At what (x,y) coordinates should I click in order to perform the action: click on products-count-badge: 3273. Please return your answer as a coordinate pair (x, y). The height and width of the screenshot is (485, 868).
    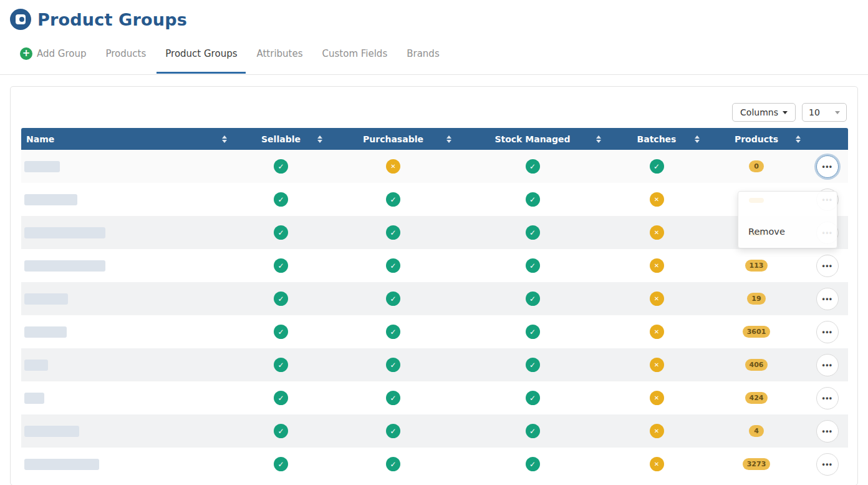
    Looking at the image, I should click on (757, 464).